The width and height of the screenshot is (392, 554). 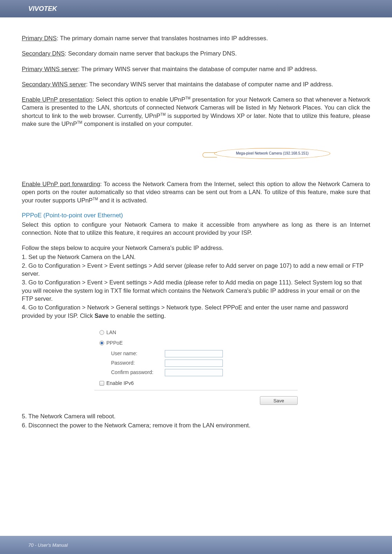 What do you see at coordinates (194, 373) in the screenshot?
I see `confirm-password-input` at bounding box center [194, 373].